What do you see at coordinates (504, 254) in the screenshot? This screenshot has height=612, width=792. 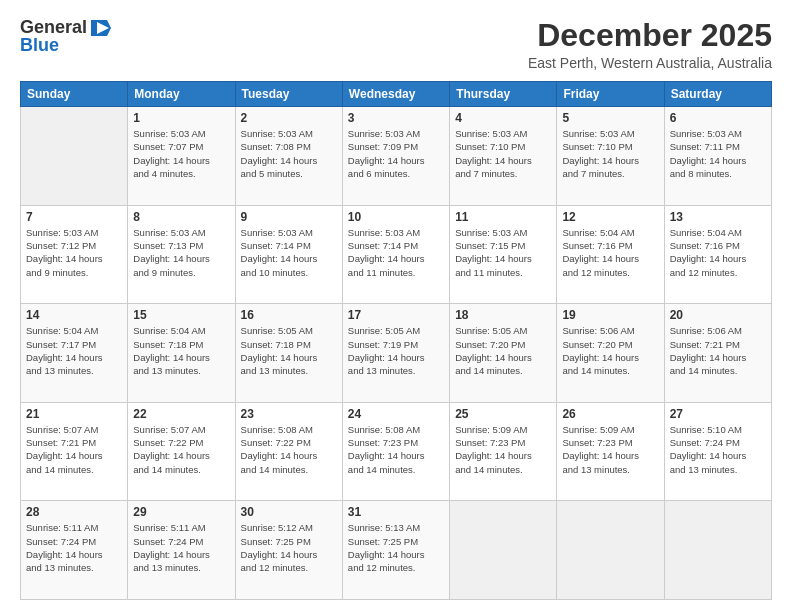 I see `calendar-cell: 11Sunrise: 5:03 AMSunset: 7:15 PMDayligh…` at bounding box center [504, 254].